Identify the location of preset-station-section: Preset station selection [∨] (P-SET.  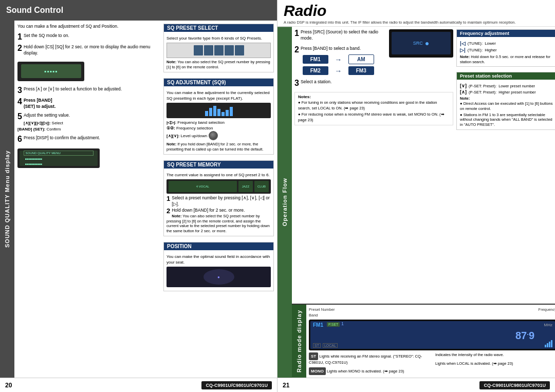
(506, 101).